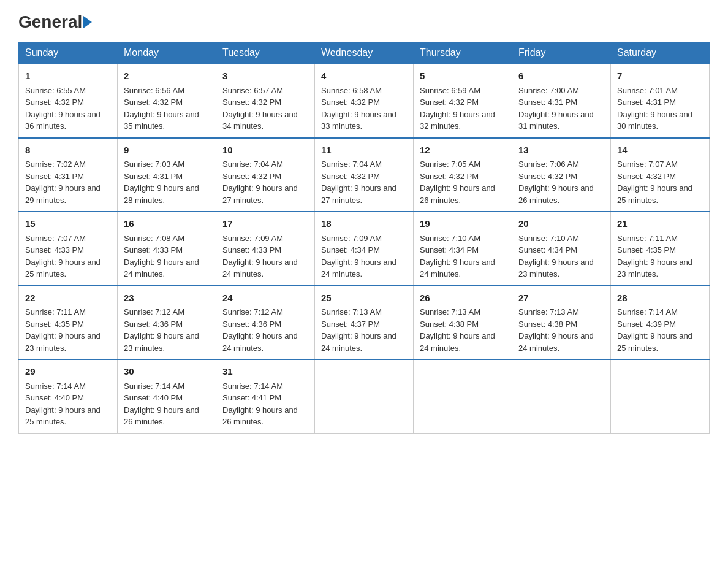  I want to click on calendar-week-row: 29 Sunrise: 7:14 AMSunset: 4:40 PMDaylig…, so click(364, 396).